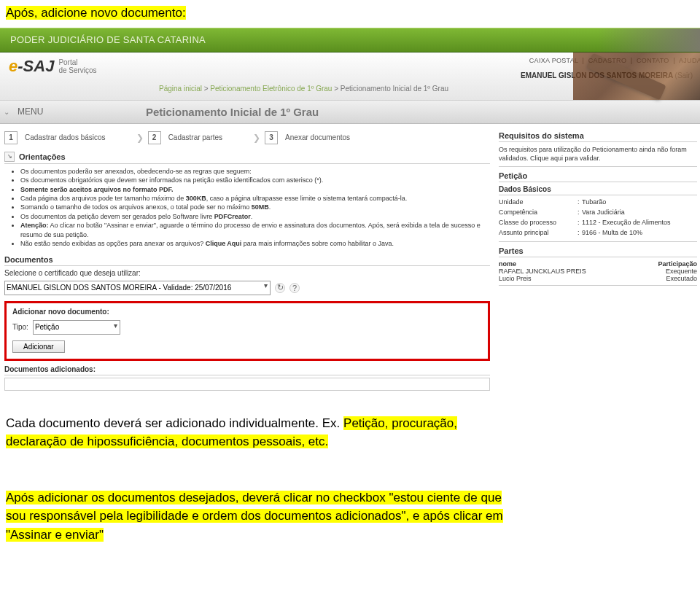  I want to click on refresh-icon: ↻, so click(280, 288).